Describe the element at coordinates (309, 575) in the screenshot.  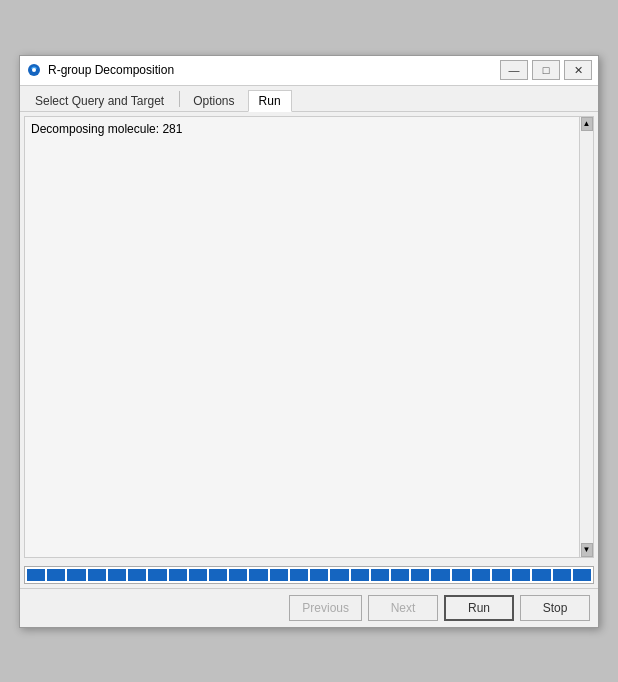
I see `progress-bar` at that location.